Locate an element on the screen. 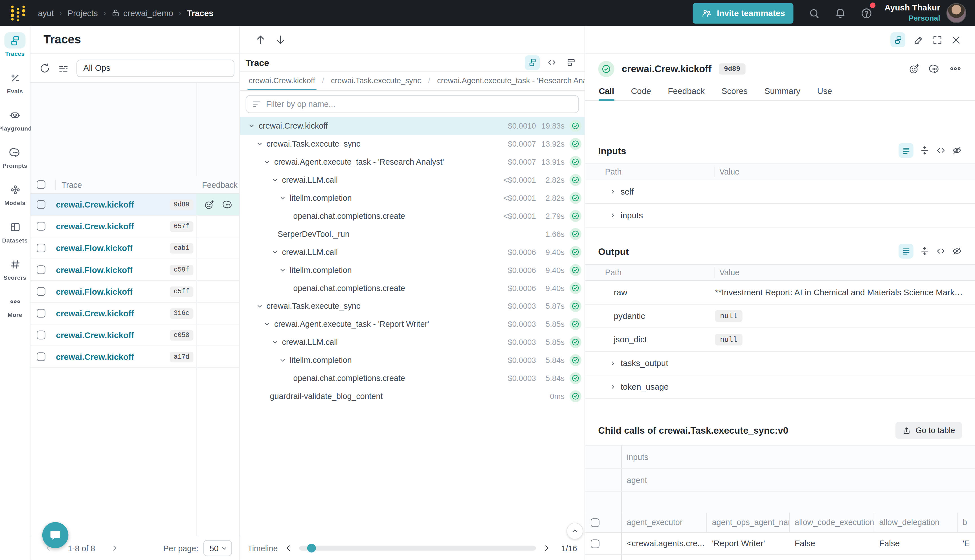  trace-row: crewai.Flow.kickoffeab1 is located at coordinates (135, 248).